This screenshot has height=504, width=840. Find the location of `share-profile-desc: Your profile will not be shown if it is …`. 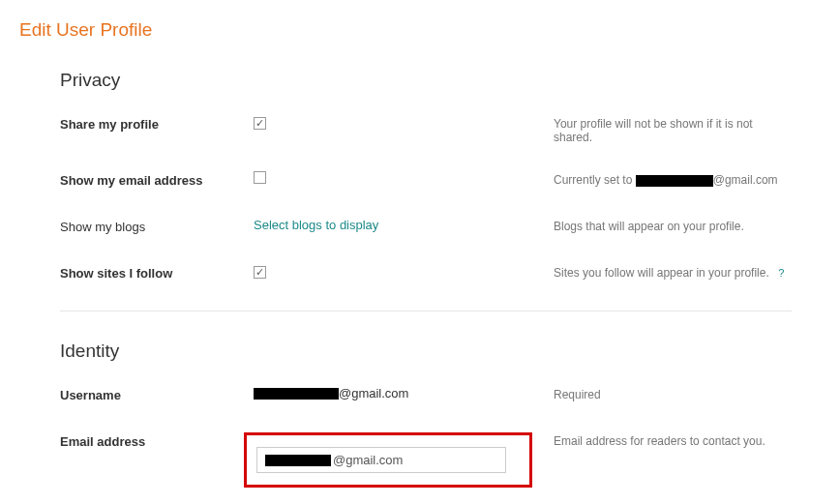

share-profile-desc: Your profile will not be shown if it is … is located at coordinates (673, 130).